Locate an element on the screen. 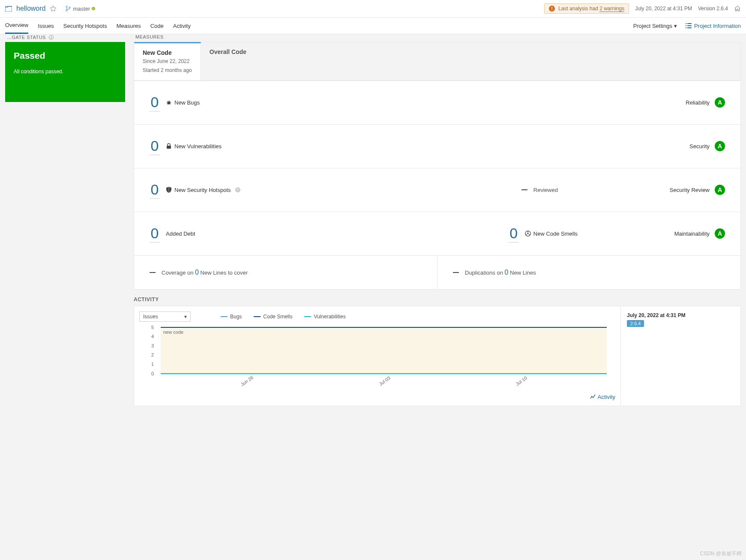 The width and height of the screenshot is (746, 560). activity-sidebar: July 20, 2022 at 4:31 PM 2.6.4 is located at coordinates (680, 356).